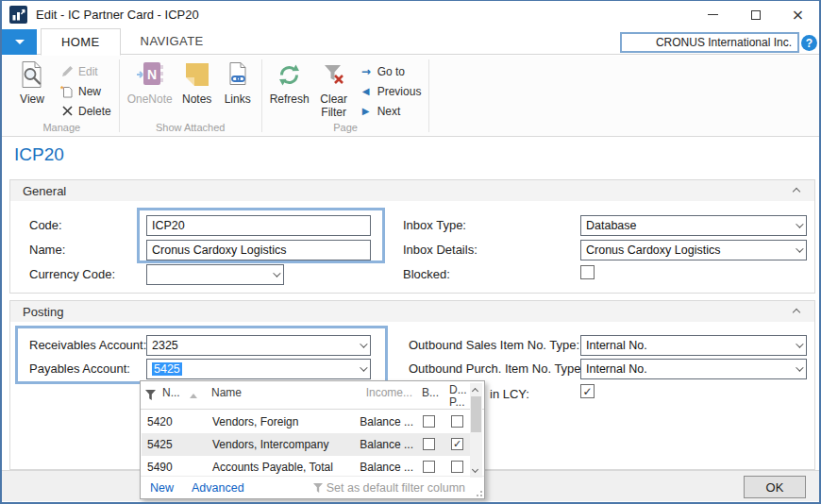  I want to click on lookup-row-selected: 5425 Vendors, Intercompany Balance ..., so click(306, 445).